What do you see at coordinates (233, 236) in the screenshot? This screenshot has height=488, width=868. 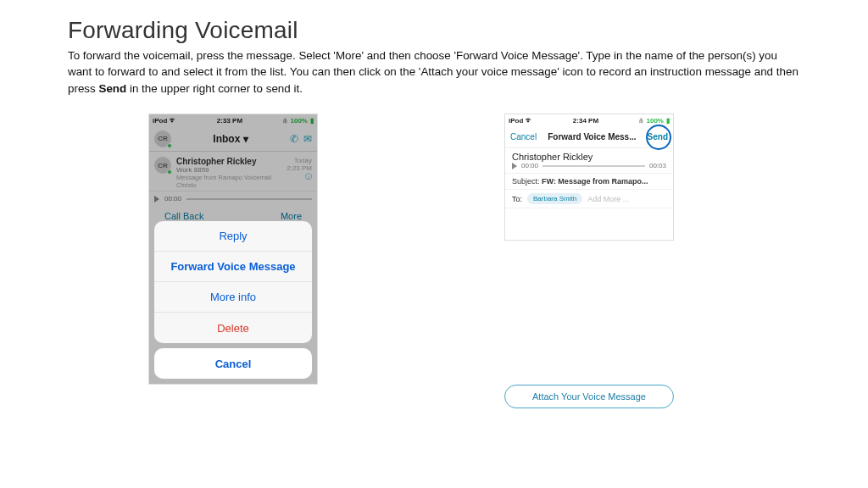 I see `reply-option: Reply` at bounding box center [233, 236].